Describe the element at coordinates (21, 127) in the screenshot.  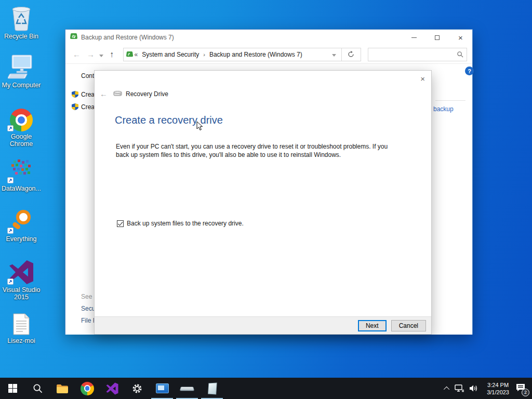
I see `desktop-icon-google-chrome: Google Chrome` at that location.